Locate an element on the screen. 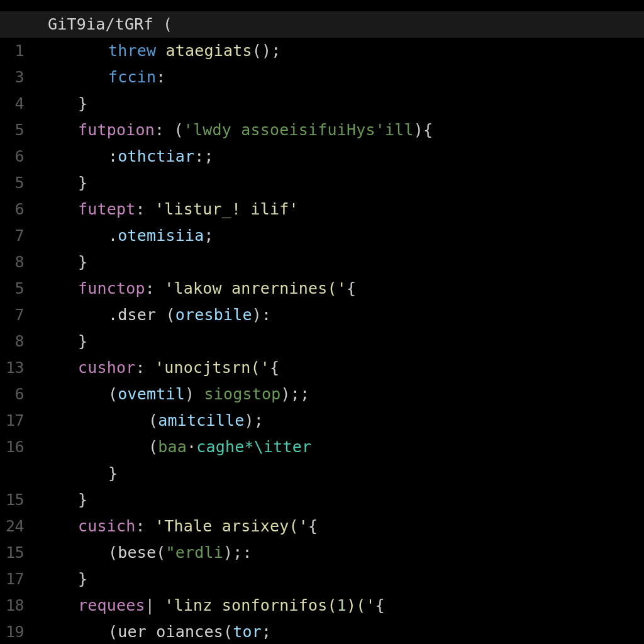 The width and height of the screenshot is (644, 644). code-token: : ( is located at coordinates (169, 130).